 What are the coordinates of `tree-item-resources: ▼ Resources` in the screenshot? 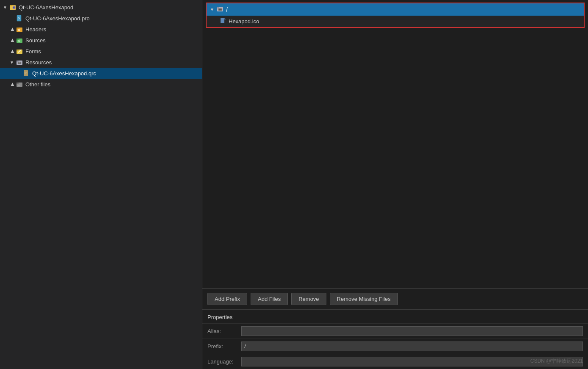 It's located at (101, 62).